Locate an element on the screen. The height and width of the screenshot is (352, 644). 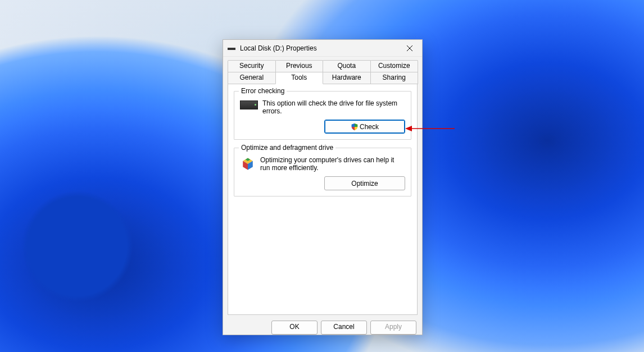
tab-previous-versions: Previous Versions is located at coordinates (300, 66).